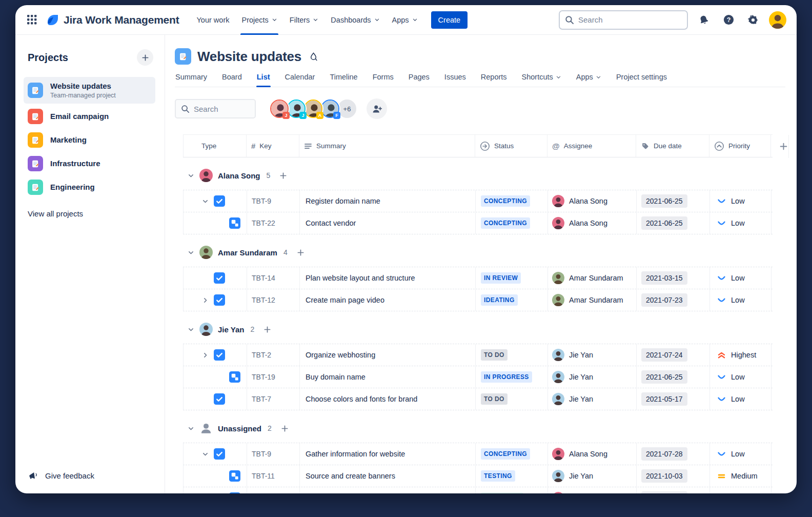 The height and width of the screenshot is (517, 812). What do you see at coordinates (405, 20) in the screenshot?
I see `nav-menu-item: Apps` at bounding box center [405, 20].